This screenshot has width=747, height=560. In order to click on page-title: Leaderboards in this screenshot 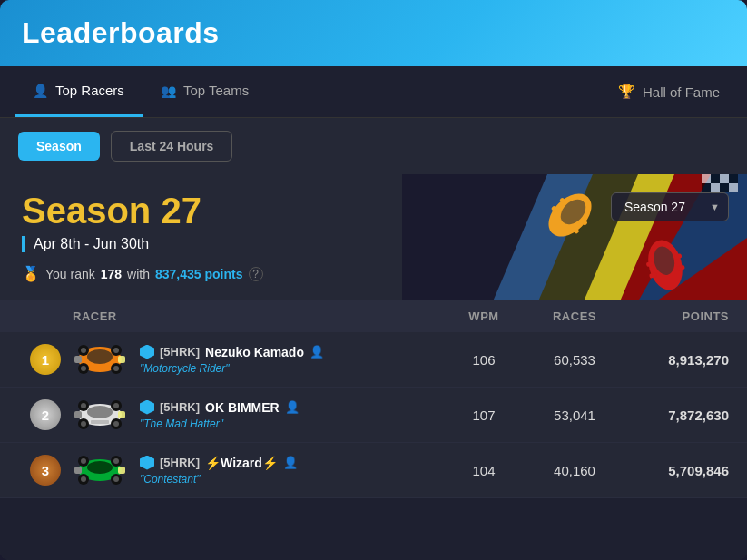, I will do `click(121, 33)`.